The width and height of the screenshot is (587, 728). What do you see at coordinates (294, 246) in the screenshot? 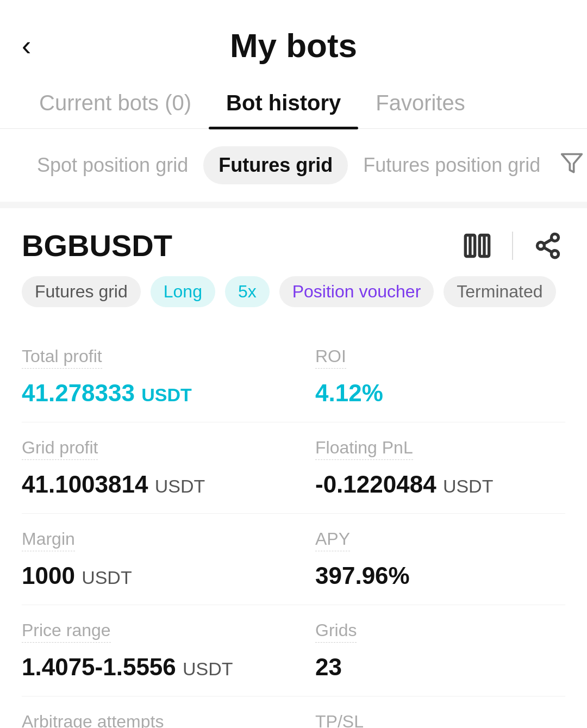
I see `card-header: BGBUSDT` at bounding box center [294, 246].